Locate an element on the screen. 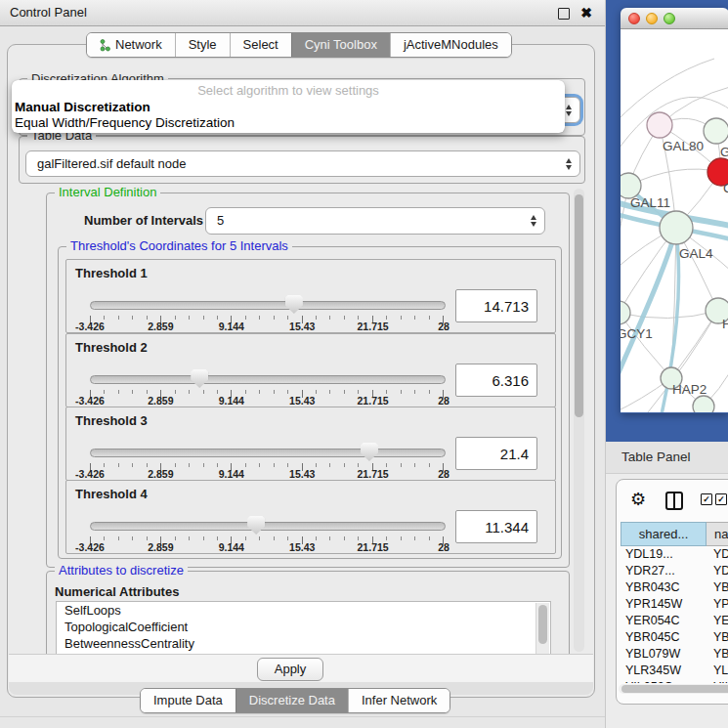 Image resolution: width=728 pixels, height=728 pixels. tab-cyni-toolbox: Cyni Toolbox is located at coordinates (340, 45).